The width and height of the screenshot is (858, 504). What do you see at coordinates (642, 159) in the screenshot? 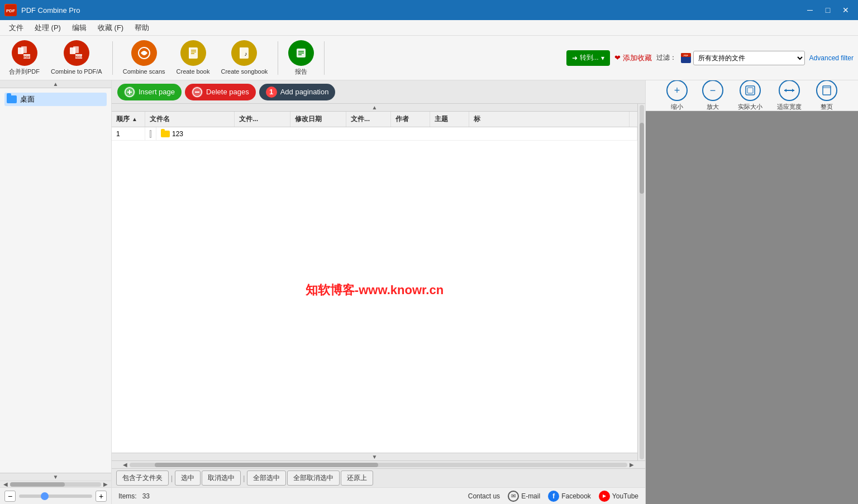
I see `vscroll-thumb` at bounding box center [642, 159].